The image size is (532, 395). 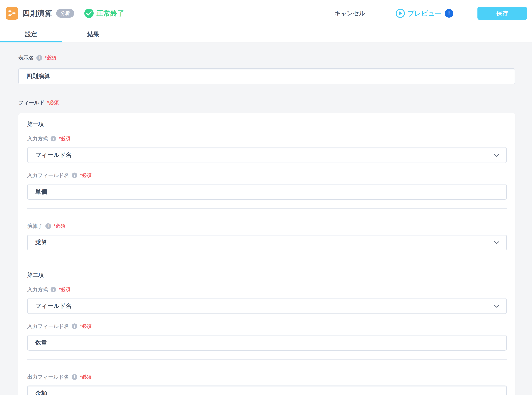 What do you see at coordinates (267, 377) in the screenshot?
I see `output-field-label-row: 出力フィールド名 *必須` at bounding box center [267, 377].